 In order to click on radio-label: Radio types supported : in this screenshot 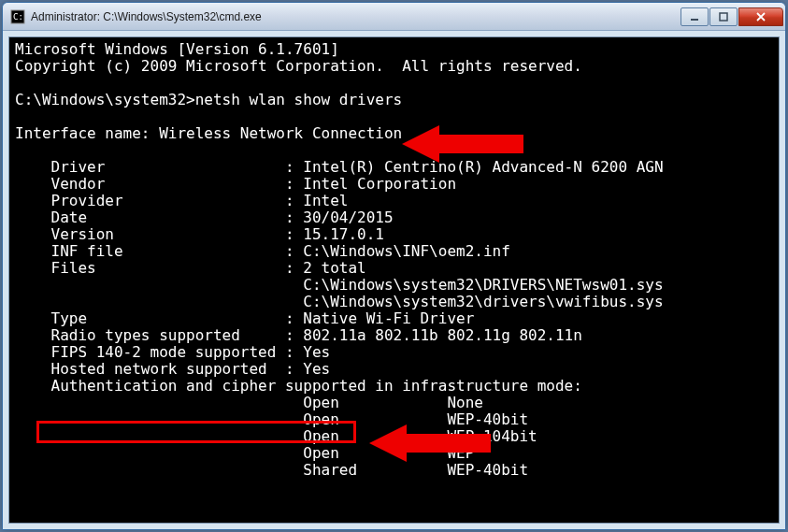, I will do `click(159, 335)`.